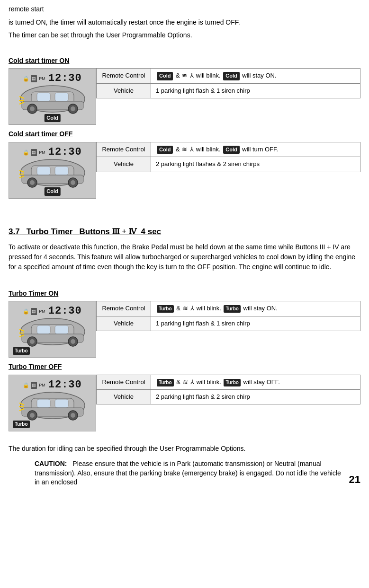 The image size is (369, 588). What do you see at coordinates (185, 134) in the screenshot?
I see `cold-start-off-title: Cold start timer OFF` at bounding box center [185, 134].